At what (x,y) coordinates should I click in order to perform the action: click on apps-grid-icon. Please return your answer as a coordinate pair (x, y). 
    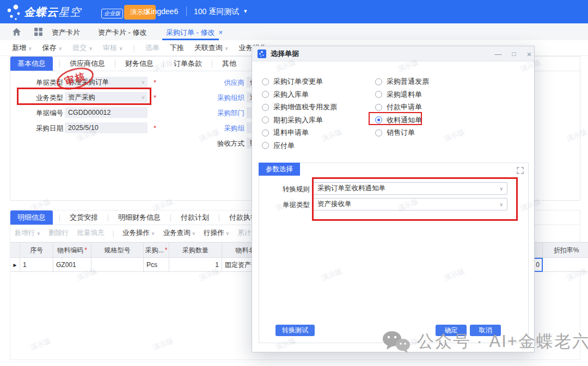
    Looking at the image, I should click on (38, 32).